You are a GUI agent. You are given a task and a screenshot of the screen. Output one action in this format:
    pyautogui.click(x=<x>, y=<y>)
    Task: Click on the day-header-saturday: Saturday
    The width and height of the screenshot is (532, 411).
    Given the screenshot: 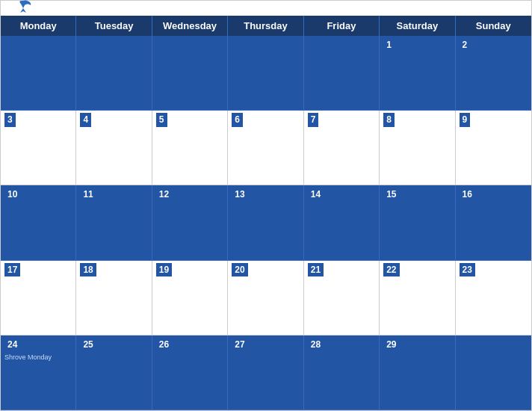 What is the action you would take?
    pyautogui.click(x=417, y=25)
    